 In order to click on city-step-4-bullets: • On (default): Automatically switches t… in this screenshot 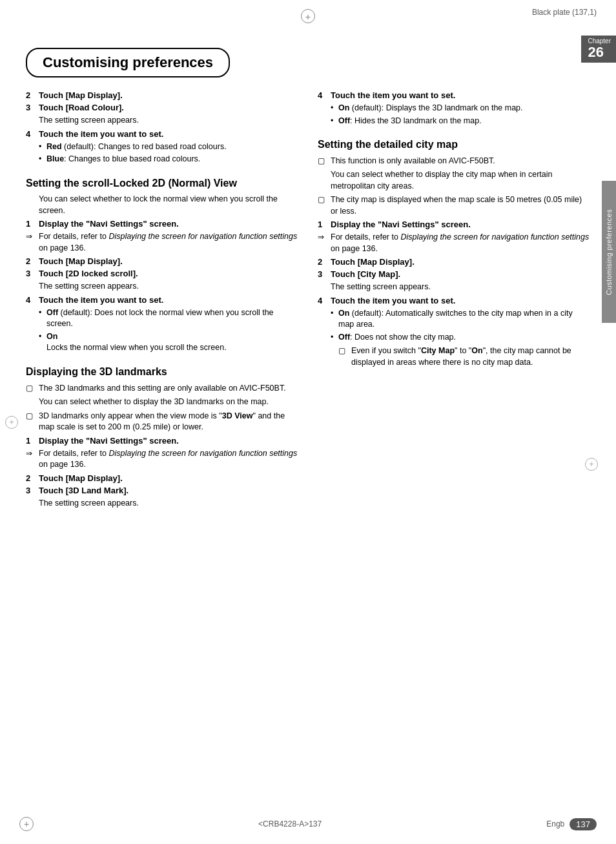, I will do `click(460, 340)`.